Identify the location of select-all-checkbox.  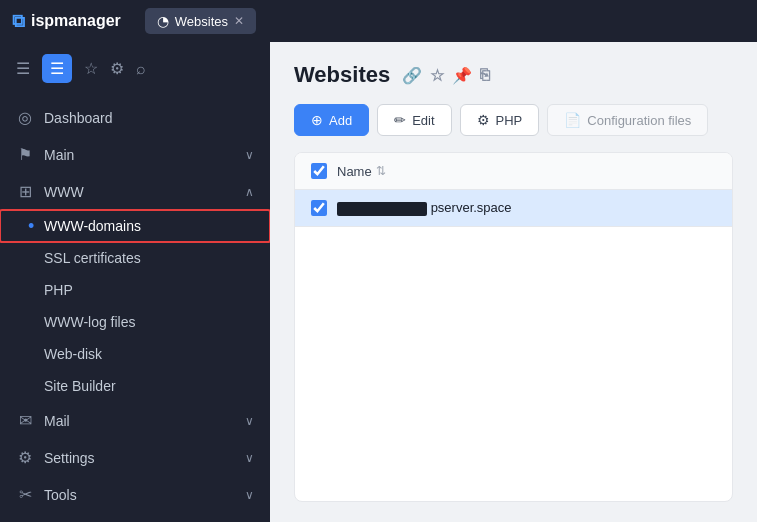
(319, 171).